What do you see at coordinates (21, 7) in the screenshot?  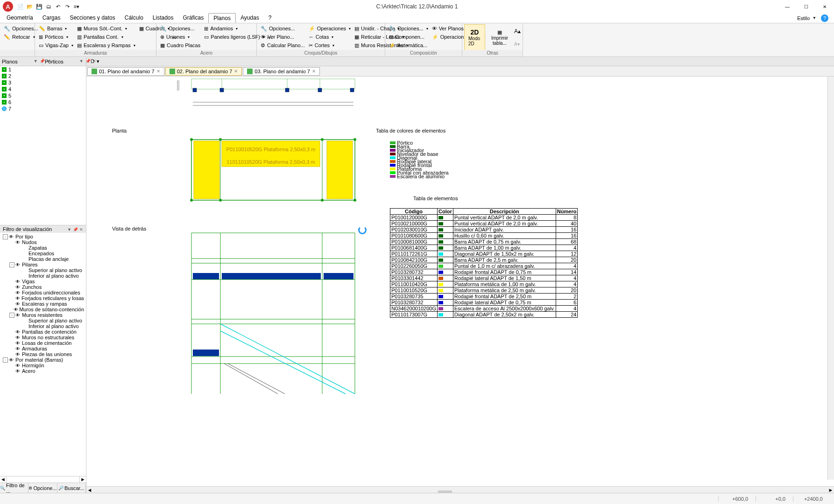 I see `new-icon: 📄` at bounding box center [21, 7].